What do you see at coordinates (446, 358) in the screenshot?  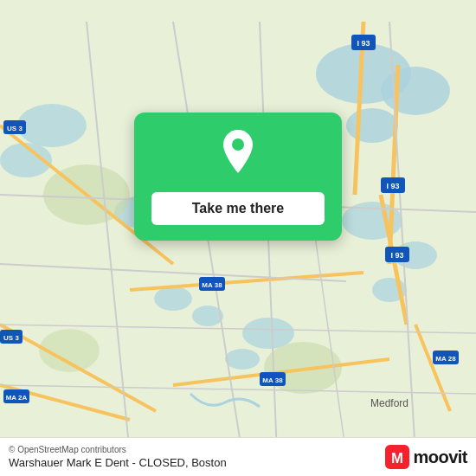 I see `svg-text: MA 28` at bounding box center [446, 358].